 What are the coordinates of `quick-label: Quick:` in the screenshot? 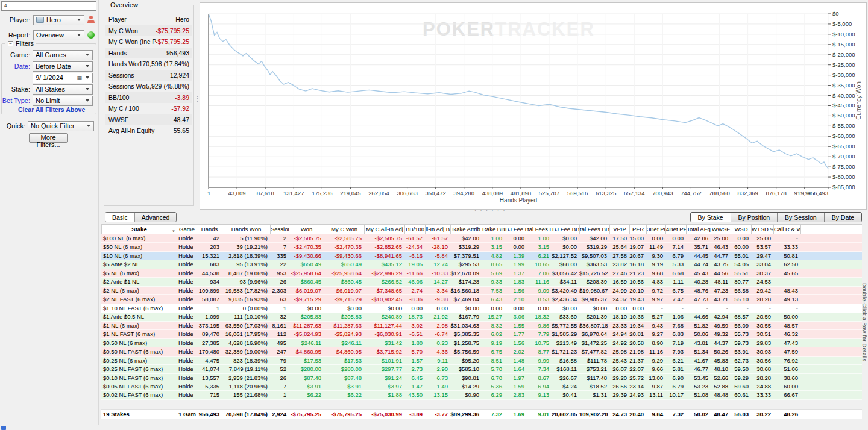 It's located at (13, 126).